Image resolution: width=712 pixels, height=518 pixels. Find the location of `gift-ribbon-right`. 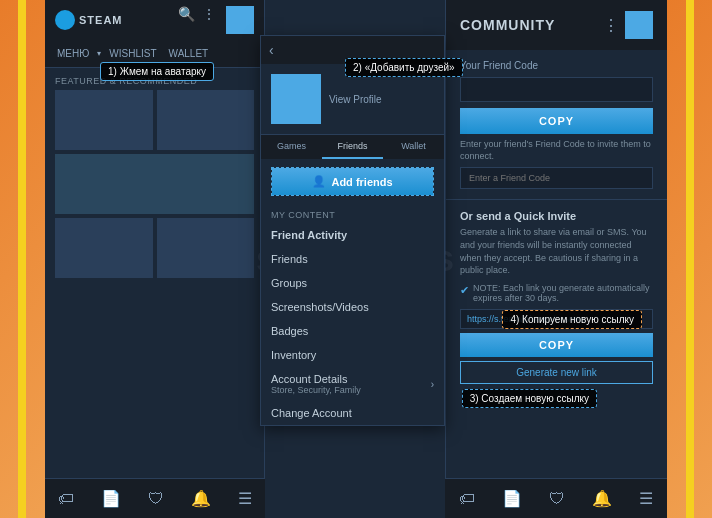

gift-ribbon-right is located at coordinates (690, 259).